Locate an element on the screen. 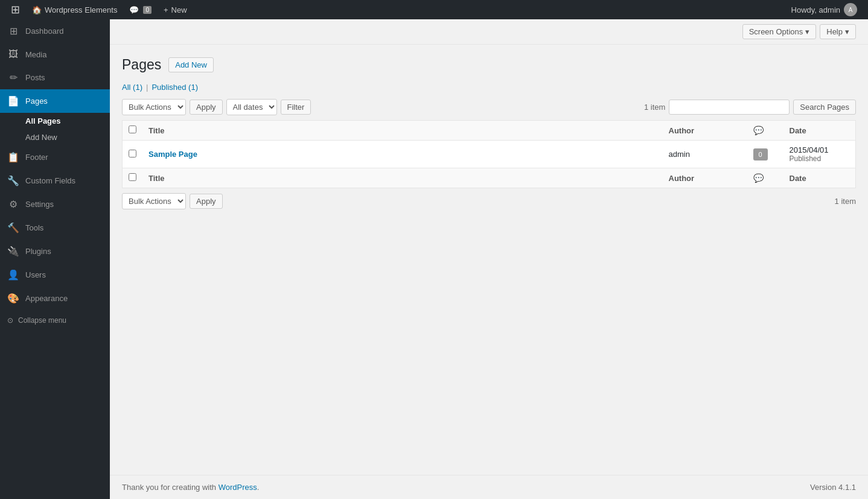 The height and width of the screenshot is (499, 868). author-cell: admin is located at coordinates (705, 154).